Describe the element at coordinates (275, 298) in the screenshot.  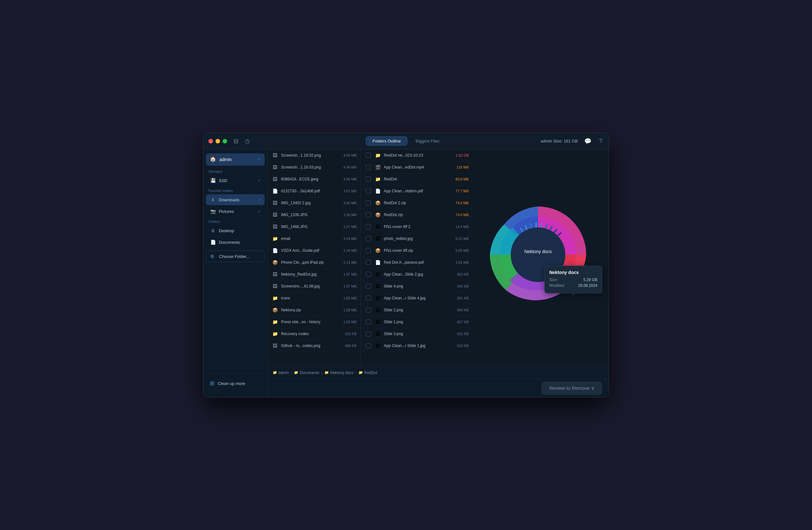
I see `file-icon: 📁` at that location.